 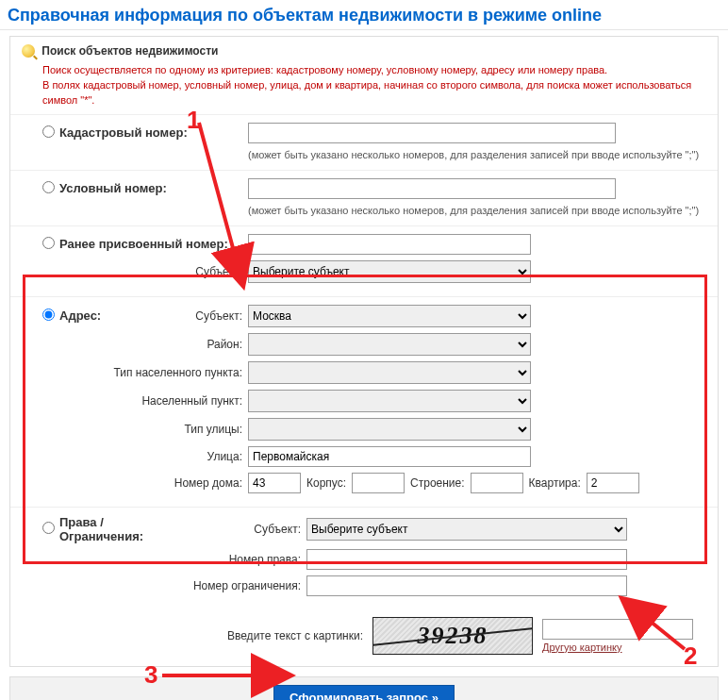 I want to click on radio-previous, so click(x=49, y=243).